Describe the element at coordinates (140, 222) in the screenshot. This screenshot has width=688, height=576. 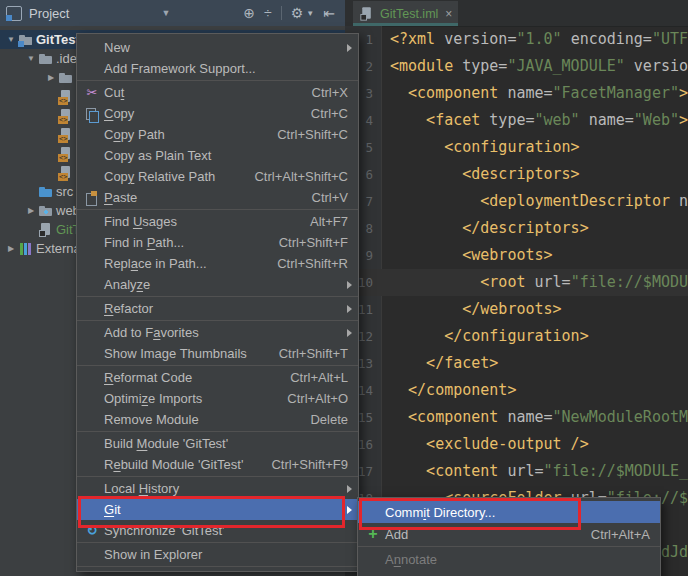
I see `menu-item-label: Find Usages` at that location.